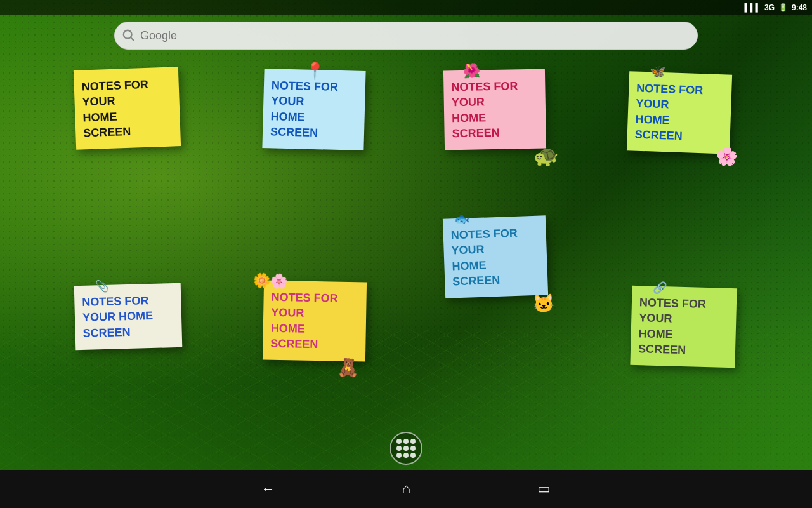  What do you see at coordinates (313, 109) in the screenshot?
I see `note-blue: 📍 NOTES FORYOURHOMESCREEN` at bounding box center [313, 109].